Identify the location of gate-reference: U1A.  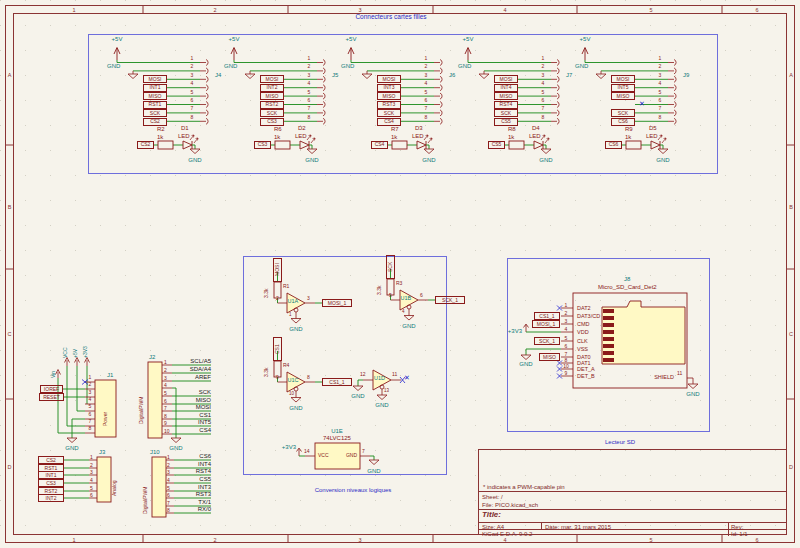
(294, 301).